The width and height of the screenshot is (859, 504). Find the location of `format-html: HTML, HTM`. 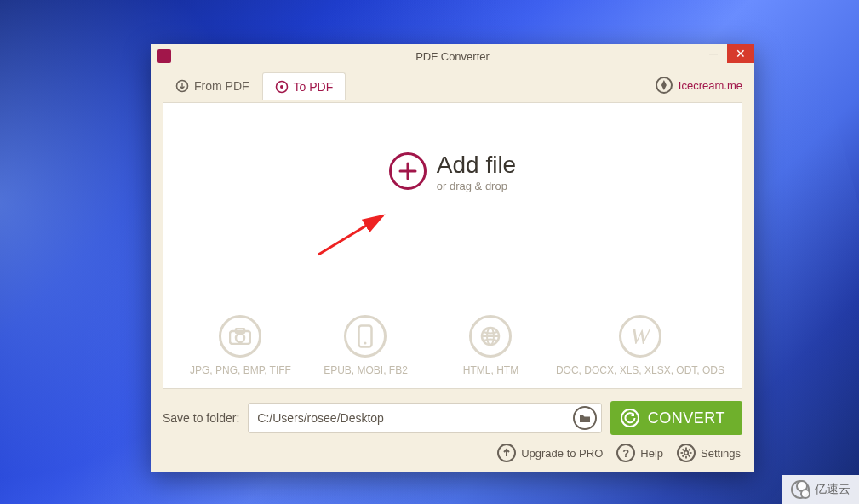

format-html: HTML, HTM is located at coordinates (490, 346).